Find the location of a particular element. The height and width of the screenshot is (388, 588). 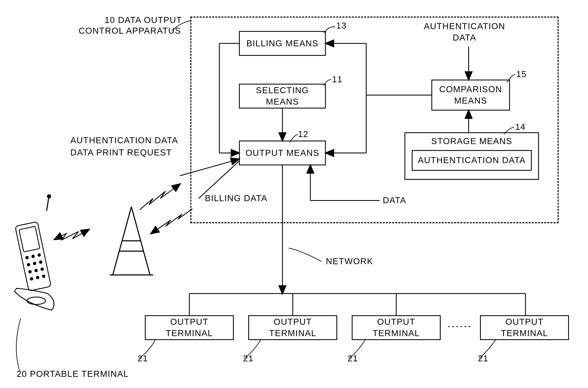

comparison-ref: 15 is located at coordinates (522, 74).